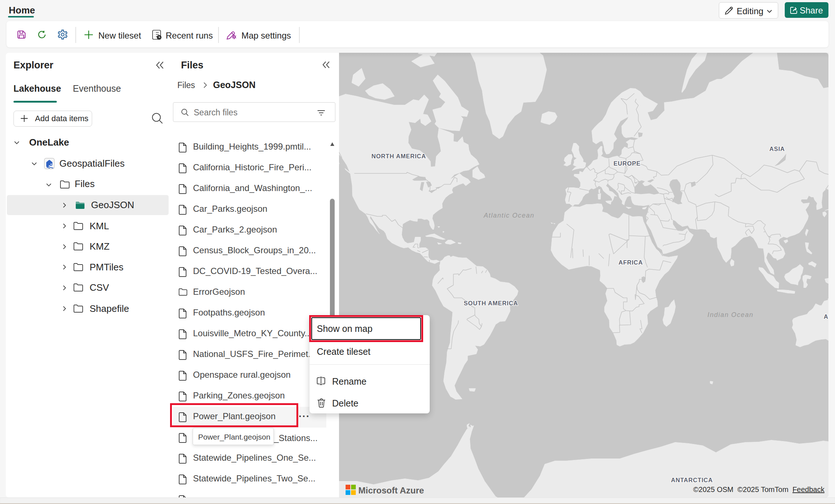 Image resolution: width=835 pixels, height=504 pixels. What do you see at coordinates (777, 148) in the screenshot?
I see `svg-text: ASIA` at bounding box center [777, 148].